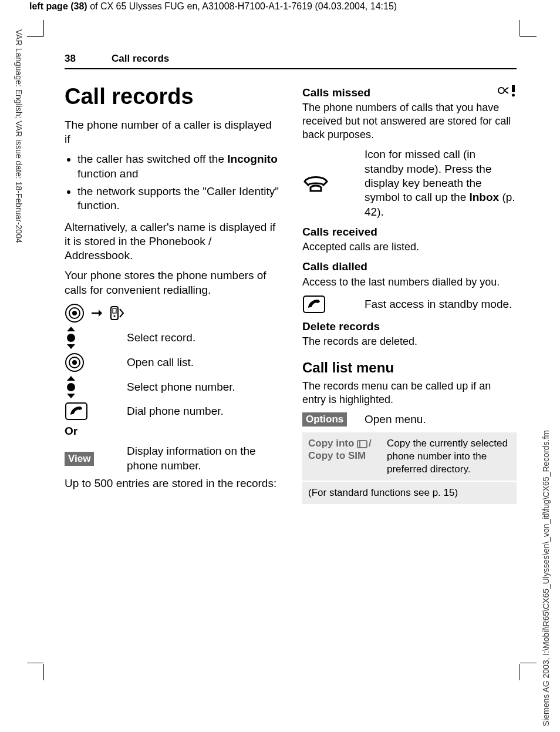  What do you see at coordinates (325, 419) in the screenshot?
I see `options-softkey: Options` at bounding box center [325, 419].